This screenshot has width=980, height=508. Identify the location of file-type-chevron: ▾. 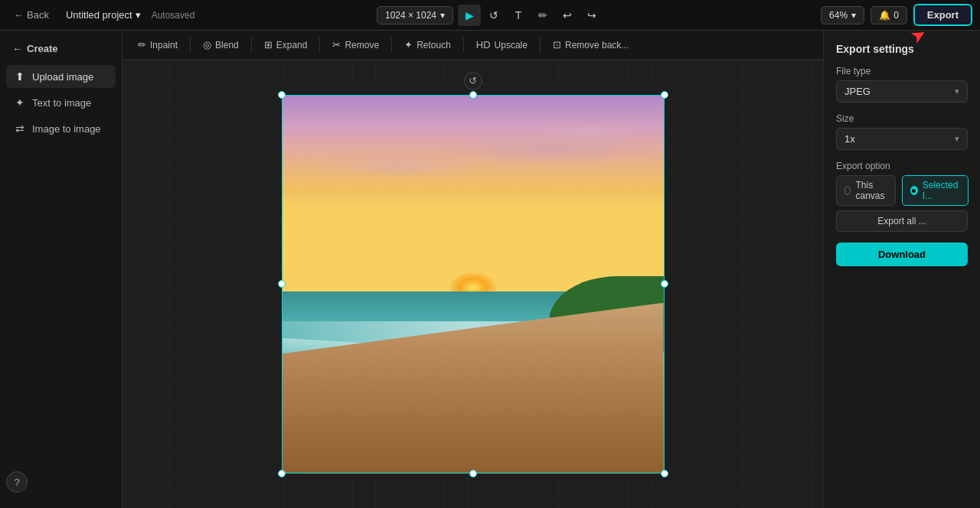
(957, 92).